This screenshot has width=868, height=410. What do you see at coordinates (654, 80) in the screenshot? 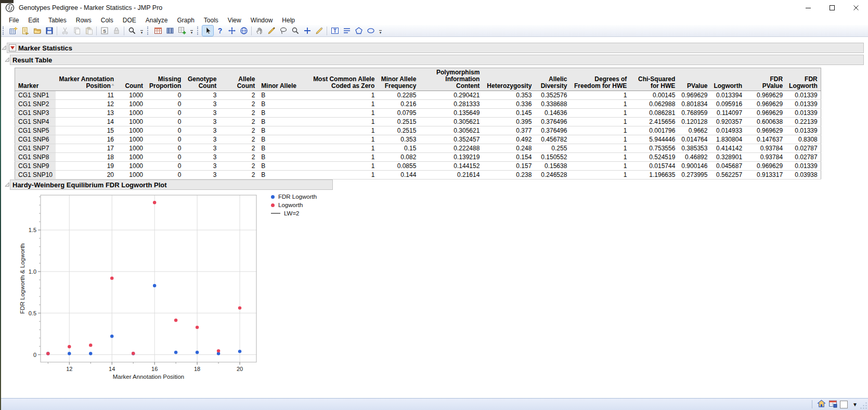
I see `column-header: Chi-Squared for HWE` at bounding box center [654, 80].